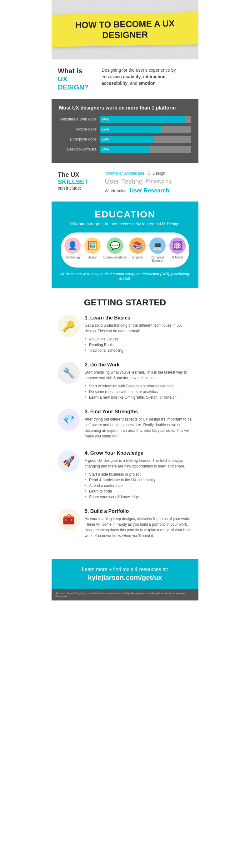 The height and width of the screenshot is (868, 250). What do you see at coordinates (125, 183) in the screenshot?
I see `skillset-section: The UX SKILLSET can include: Information…` at bounding box center [125, 183].